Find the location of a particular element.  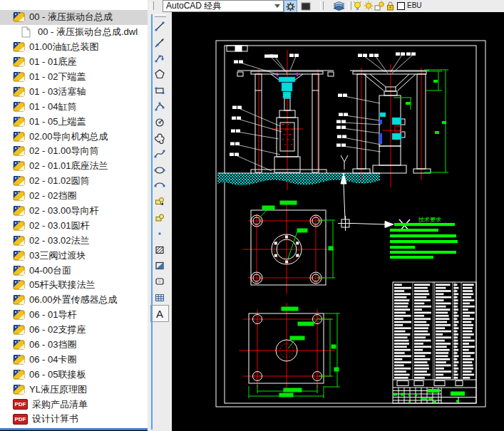

workspace-save-button is located at coordinates (306, 6).